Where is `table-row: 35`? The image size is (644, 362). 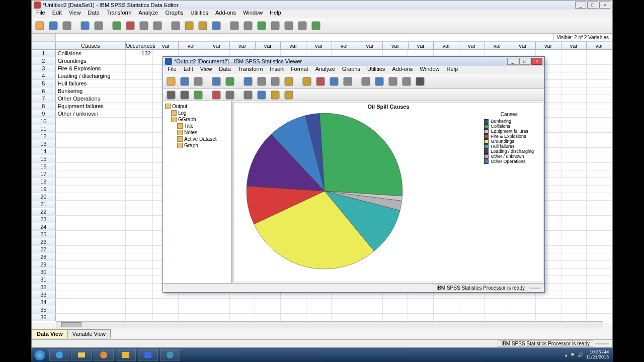 table-row: 35 is located at coordinates (322, 310).